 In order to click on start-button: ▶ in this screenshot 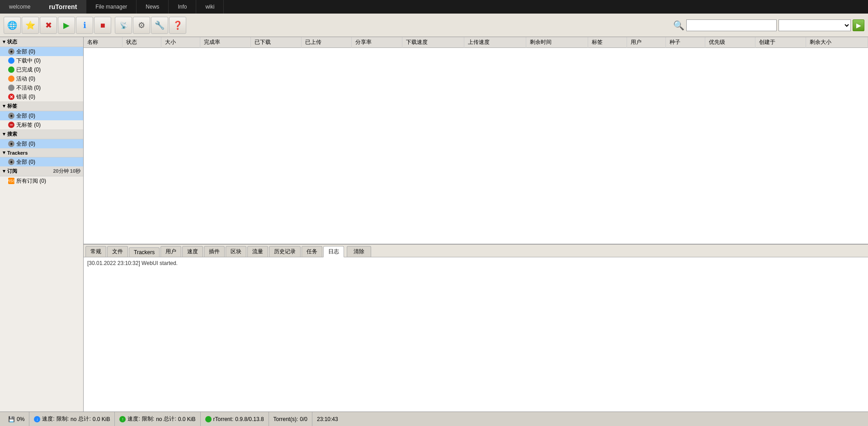, I will do `click(66, 25)`.